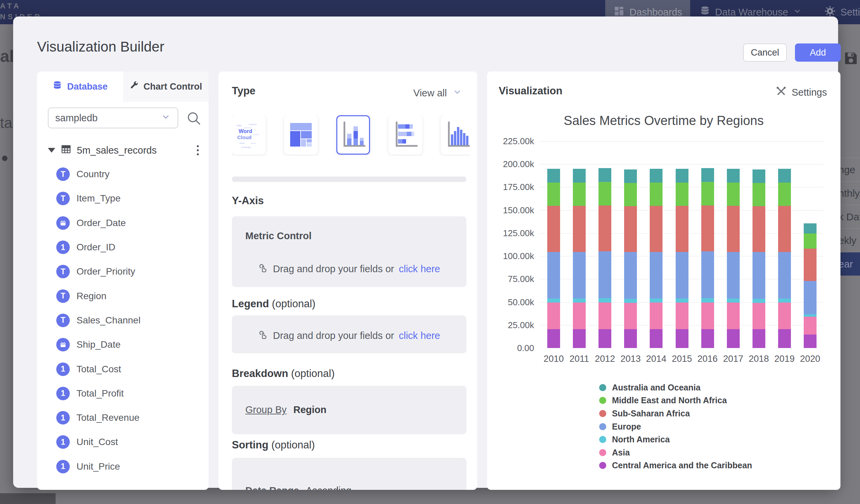 The width and height of the screenshot is (860, 504). What do you see at coordinates (129, 467) in the screenshot?
I see `field-item-unit_price: 1Unit_Price` at bounding box center [129, 467].